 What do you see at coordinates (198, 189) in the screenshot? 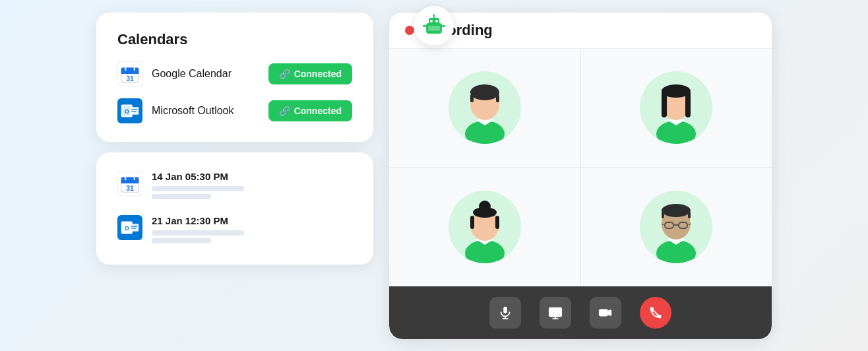
I see `event-bar-1a` at bounding box center [198, 189].